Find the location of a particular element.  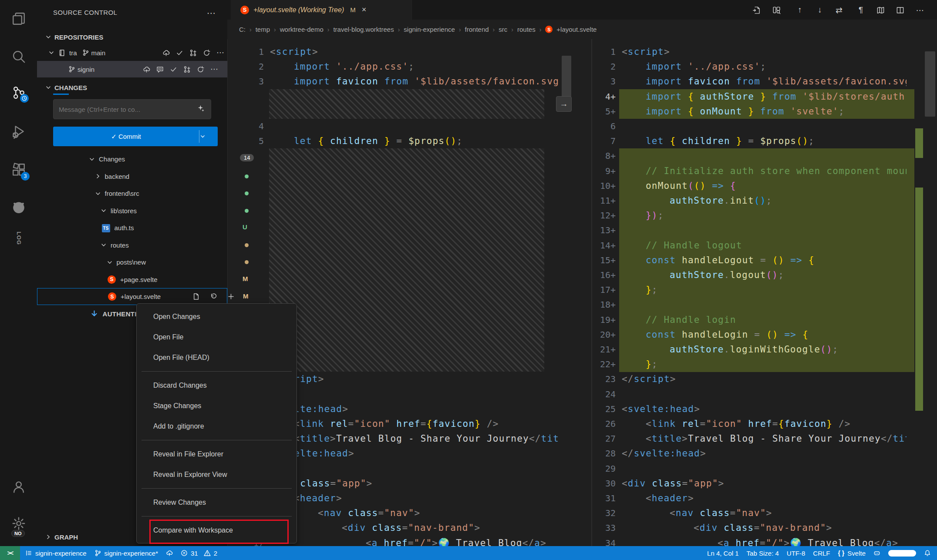

breadcrumb-item: travel-blog.worktrees is located at coordinates (363, 30).